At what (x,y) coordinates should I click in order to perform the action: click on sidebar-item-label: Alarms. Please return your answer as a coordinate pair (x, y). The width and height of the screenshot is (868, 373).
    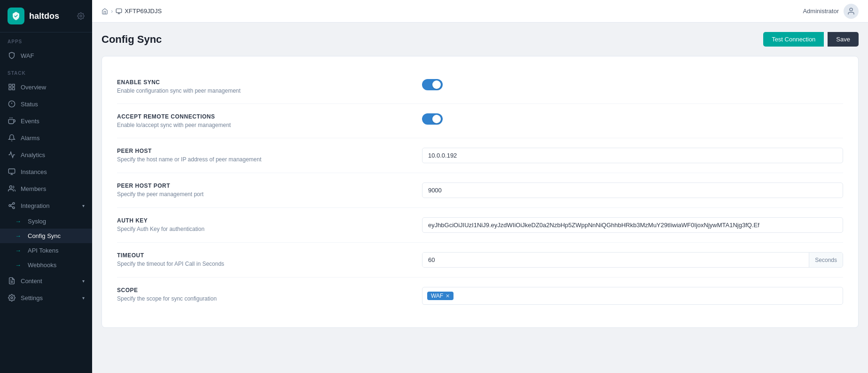
    Looking at the image, I should click on (30, 138).